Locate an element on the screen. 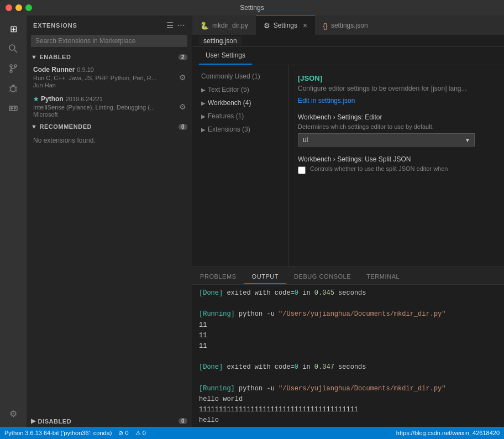  settings-nav-extensions: ▶ Extensions (3) is located at coordinates (240, 129).